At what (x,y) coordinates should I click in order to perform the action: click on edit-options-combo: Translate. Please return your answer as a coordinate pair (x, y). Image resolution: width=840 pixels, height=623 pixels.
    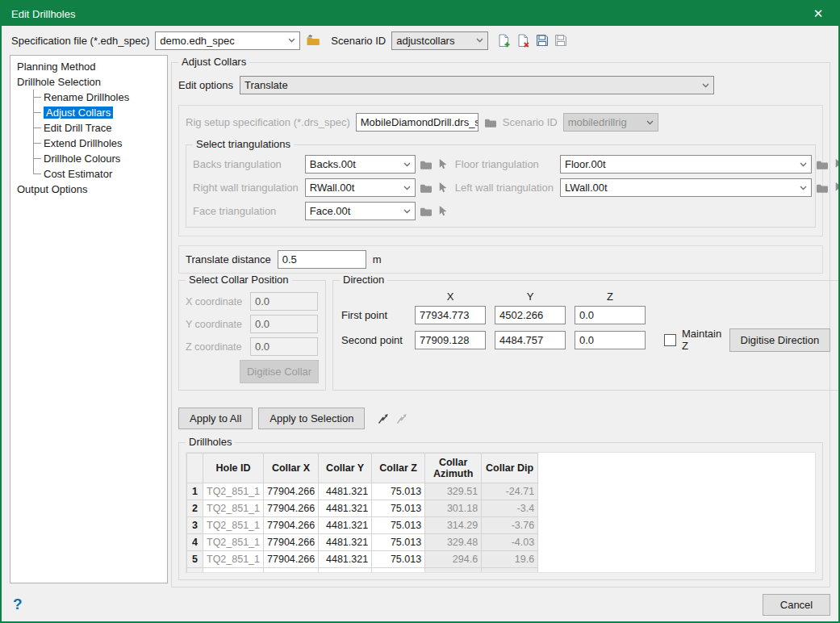
    Looking at the image, I should click on (477, 86).